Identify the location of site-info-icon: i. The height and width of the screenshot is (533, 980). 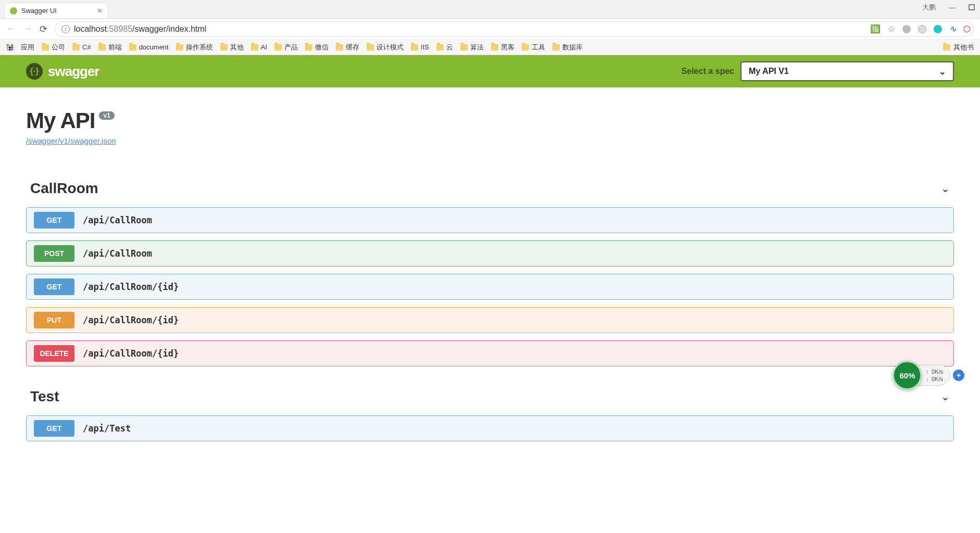
(66, 29).